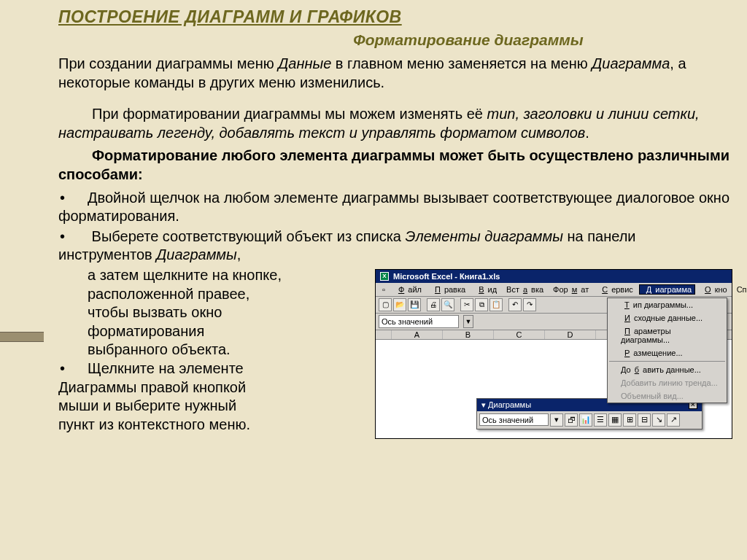 Image resolution: width=747 pixels, height=560 pixels. Describe the element at coordinates (468, 40) in the screenshot. I see `page-subtitle: Форматирование диаграммы` at that location.